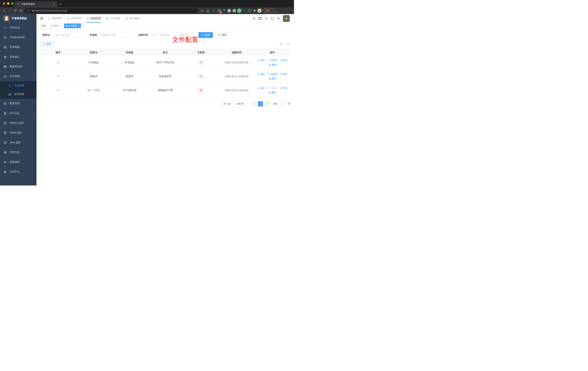 The image size is (588, 371). Describe the element at coordinates (254, 19) in the screenshot. I see `search-icon` at that location.